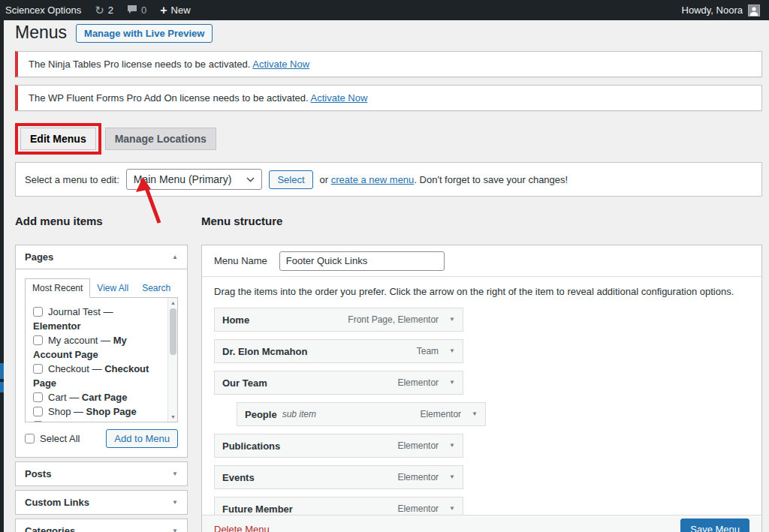 Image resolution: width=769 pixels, height=532 pixels. Describe the element at coordinates (715, 525) in the screenshot. I see `save-menu-button: Save Menu` at that location.